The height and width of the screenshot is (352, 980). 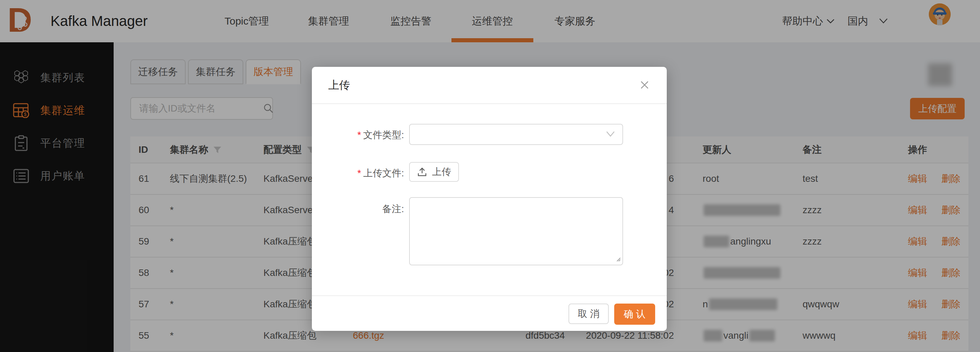 I want to click on close-icon, so click(x=644, y=85).